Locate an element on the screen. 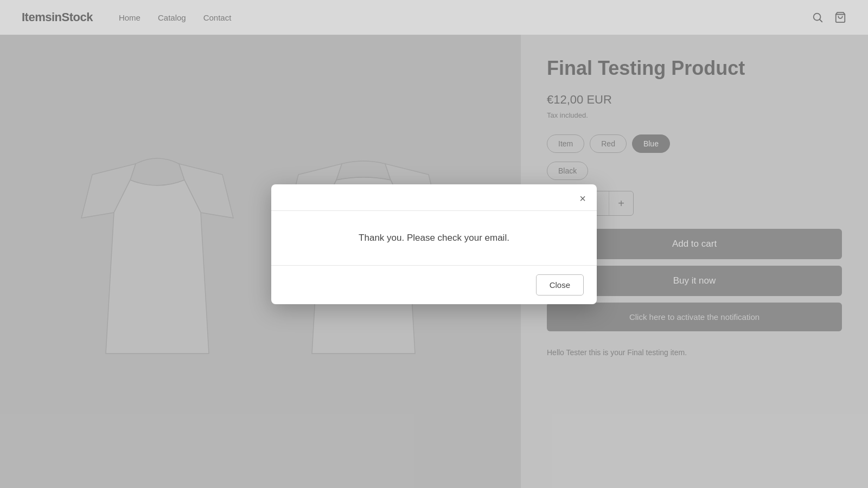  modal-dialog: × Thank you. Please check your email. Cl… is located at coordinates (434, 244).